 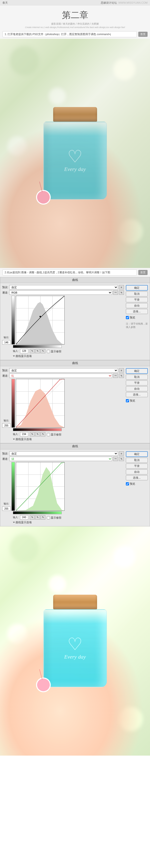 What do you see at coordinates (75, 644) in the screenshot?
I see `heart-icon: ♡` at bounding box center [75, 644].